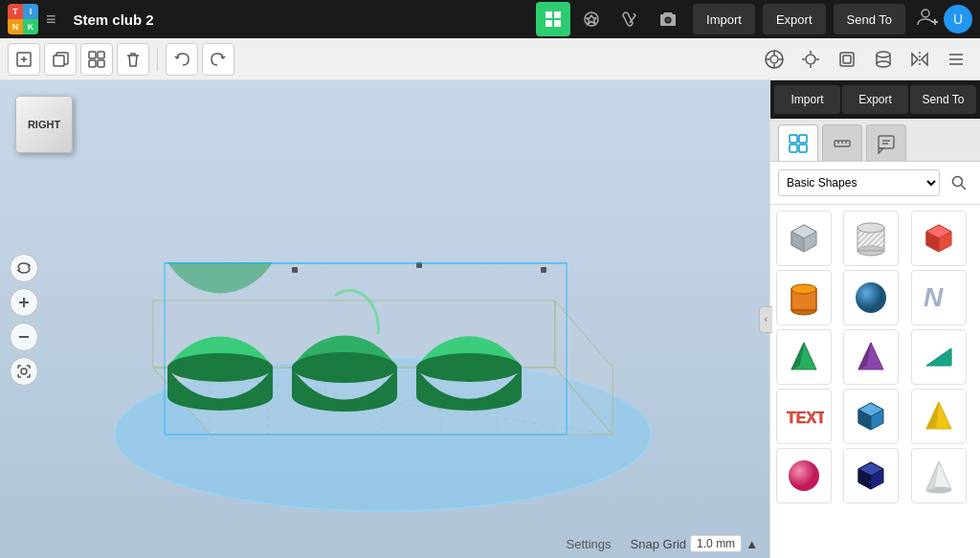 This screenshot has width=980, height=558. What do you see at coordinates (944, 100) in the screenshot?
I see `panel-send-to-button: Send To` at bounding box center [944, 100].